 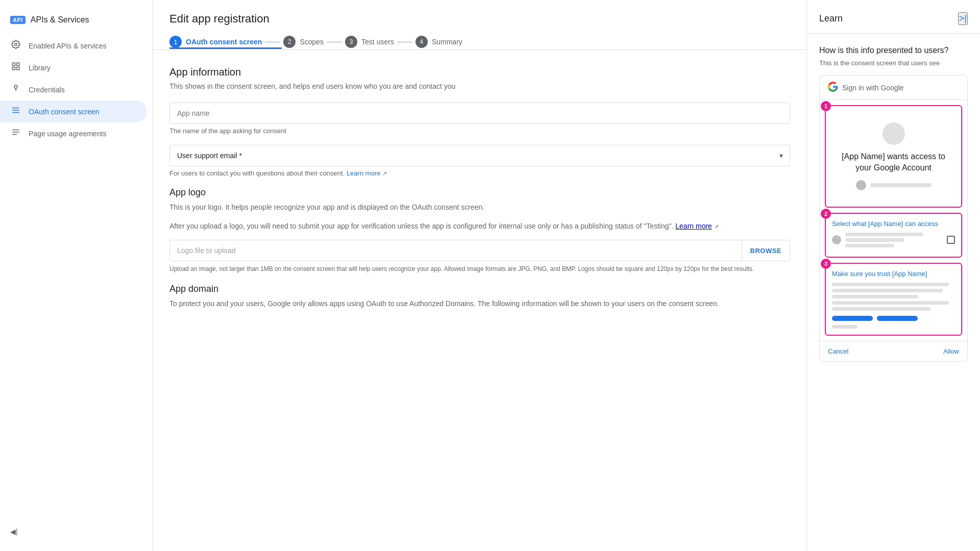 I want to click on step-1-label: OAuth consent screen, so click(x=224, y=42).